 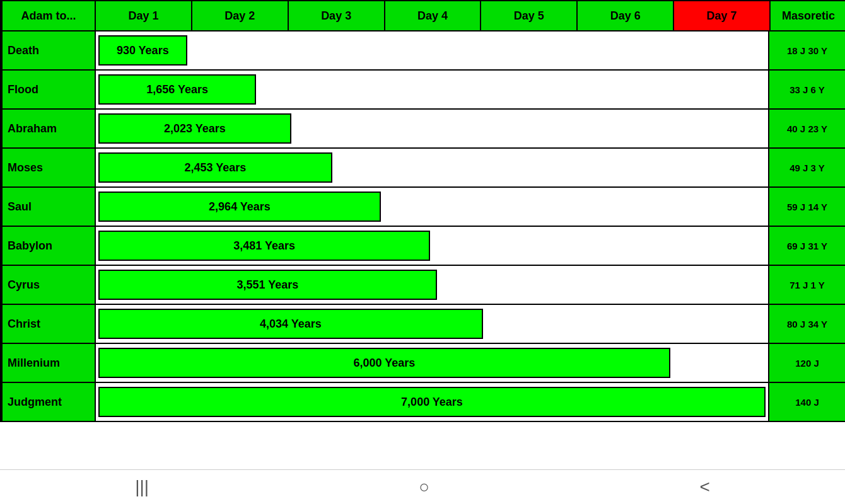 I want to click on table-row: Death930 Years18 J 30 Y, so click(x=423, y=51).